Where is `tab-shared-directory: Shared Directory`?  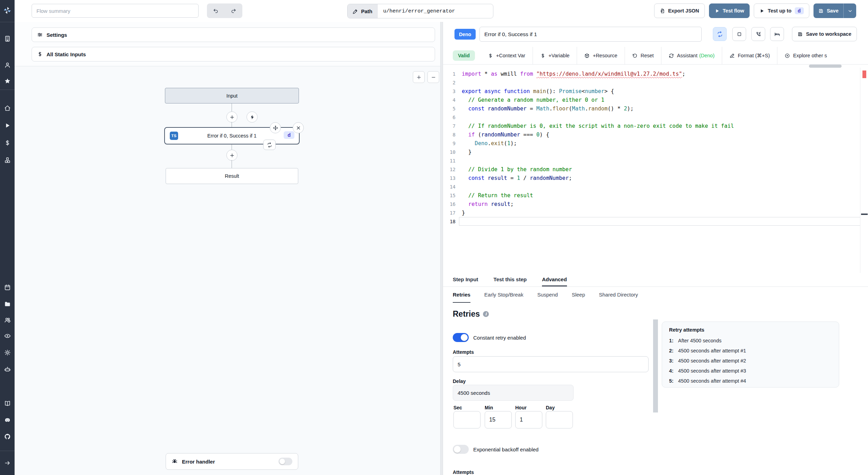
tab-shared-directory: Shared Directory is located at coordinates (619, 295).